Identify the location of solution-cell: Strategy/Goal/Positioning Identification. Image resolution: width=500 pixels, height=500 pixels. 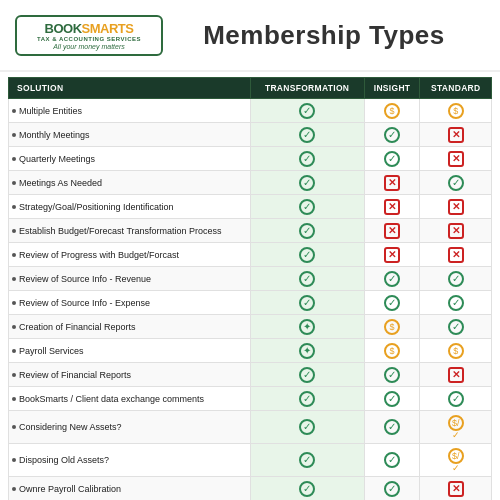
(130, 207).